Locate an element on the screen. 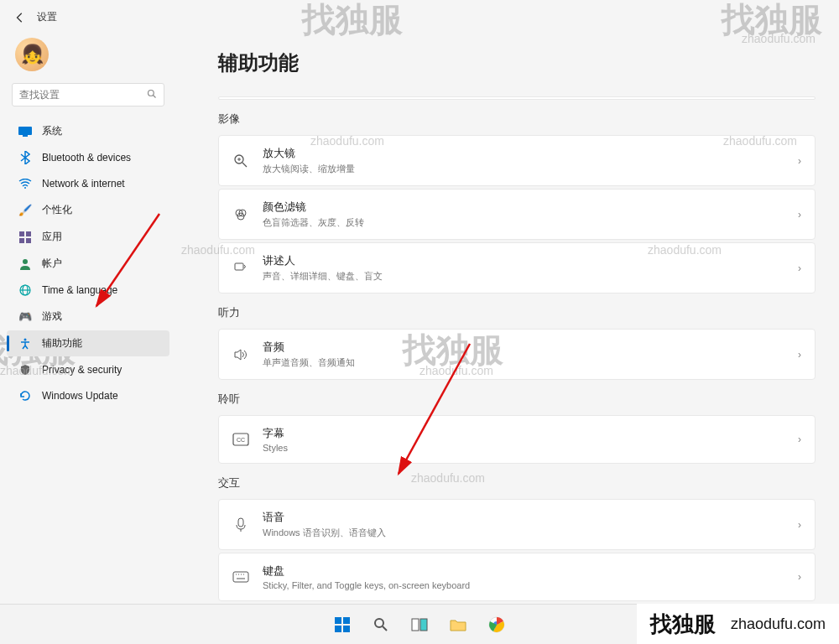 Image resolution: width=839 pixels, height=644 pixels. back-button is located at coordinates (20, 18).